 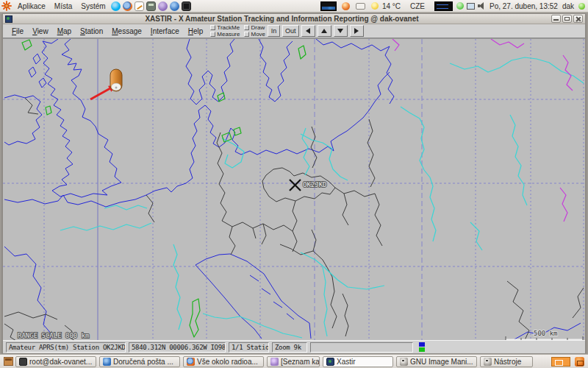 I want to click on arrow-left-icon, so click(x=308, y=31).